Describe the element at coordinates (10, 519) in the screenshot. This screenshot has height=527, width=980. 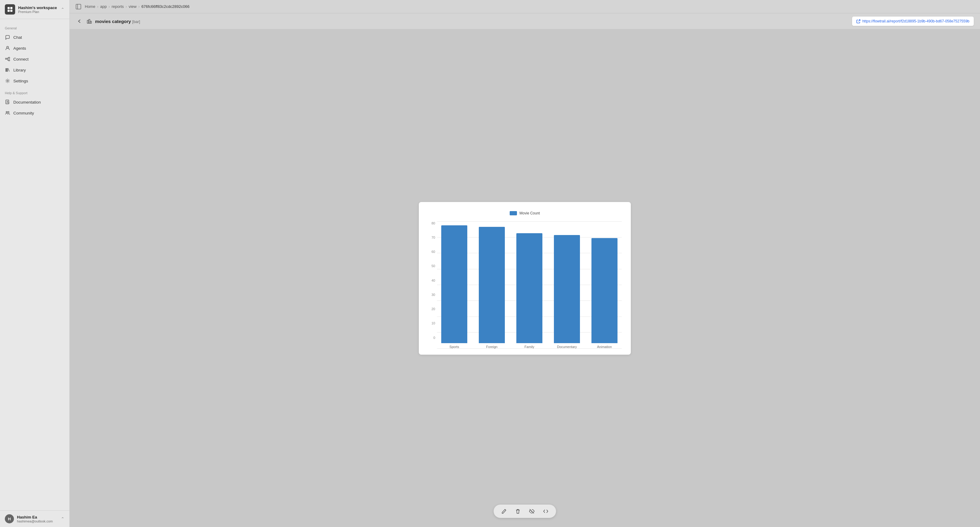
I see `avatar: H` at that location.